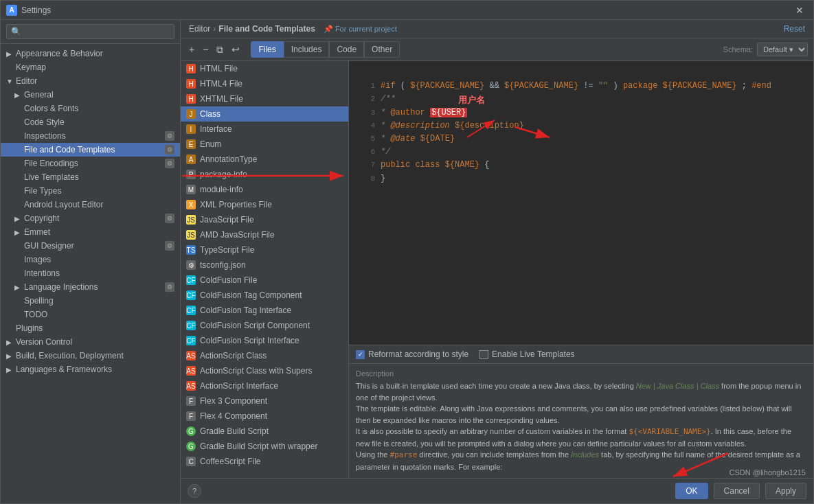  I want to click on html-icon: H, so click(191, 99).